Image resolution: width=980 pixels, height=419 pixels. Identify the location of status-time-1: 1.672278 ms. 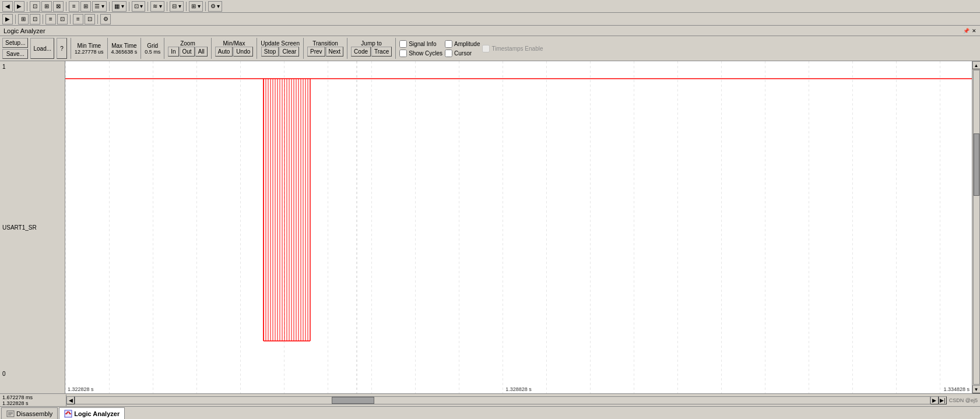
(33, 397).